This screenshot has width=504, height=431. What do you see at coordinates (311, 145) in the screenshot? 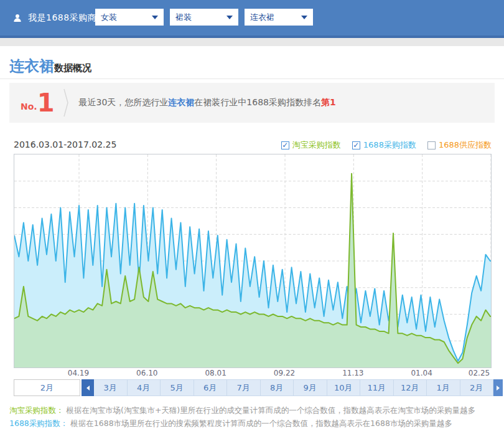
I see `legend-item: ✓淘宝采购指数` at bounding box center [311, 145].